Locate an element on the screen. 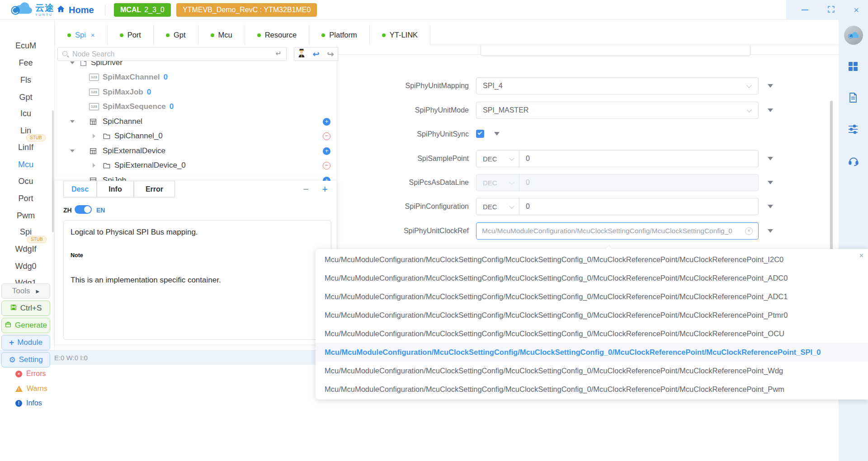  redo-button: ↪ is located at coordinates (331, 54).